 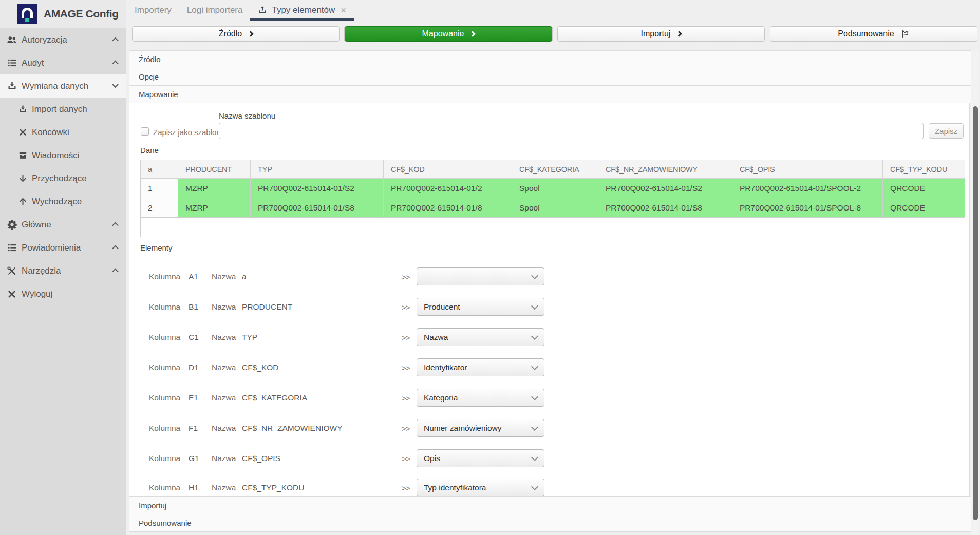 I want to click on sidebar-header: AMAGE Config, so click(x=63, y=14).